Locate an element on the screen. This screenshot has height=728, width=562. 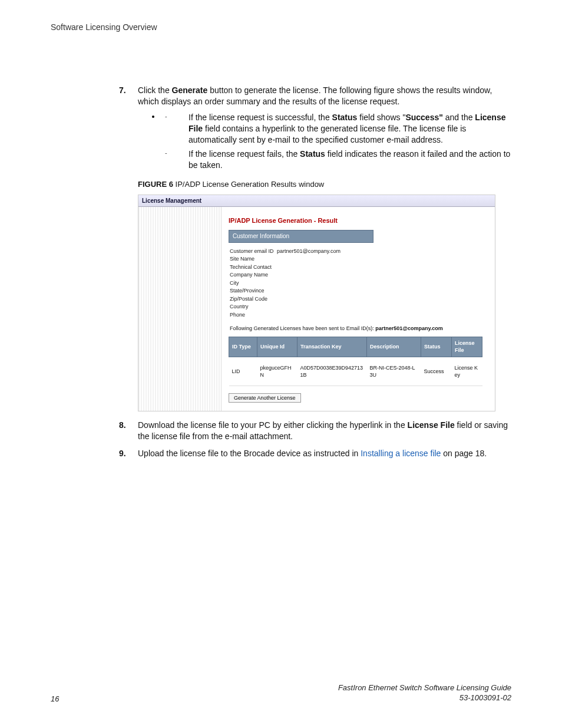
th-transaction-key: Transaction Key is located at coordinates (332, 347).